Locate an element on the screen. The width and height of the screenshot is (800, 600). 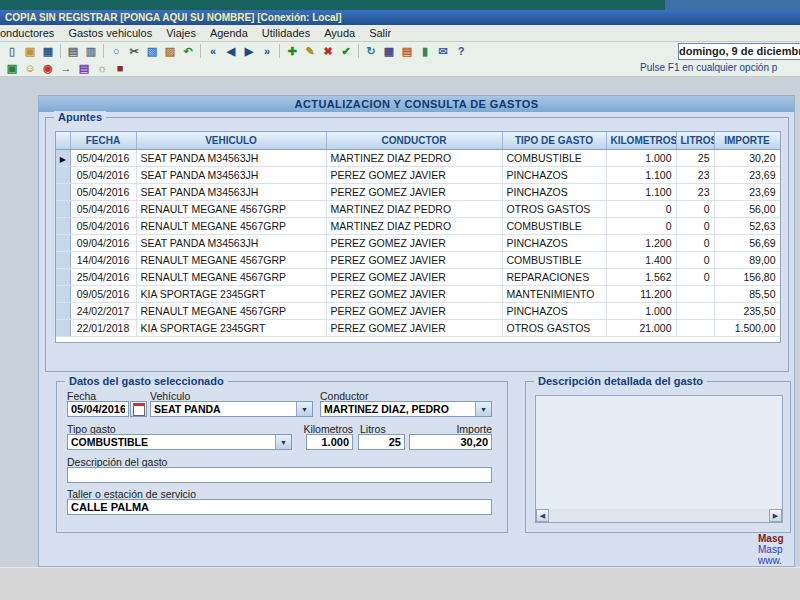
print-icon: ▤ is located at coordinates (73, 51).